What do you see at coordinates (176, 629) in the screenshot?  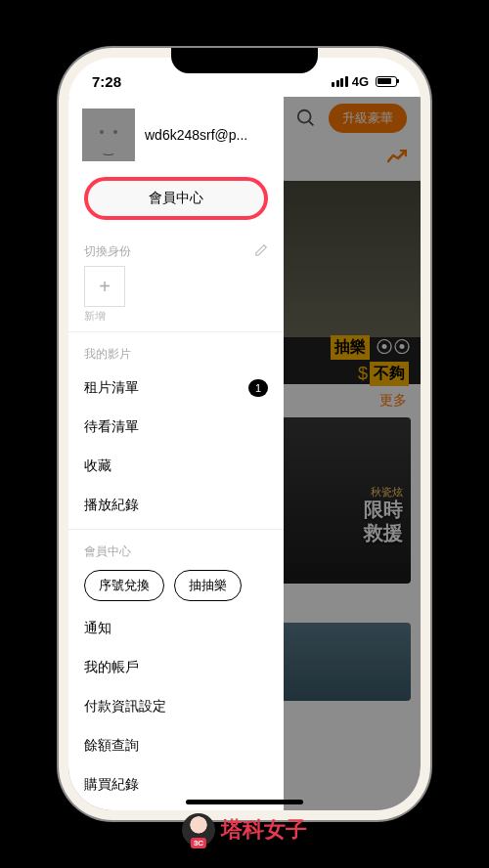 I see `menu-notifications: 通知` at bounding box center [176, 629].